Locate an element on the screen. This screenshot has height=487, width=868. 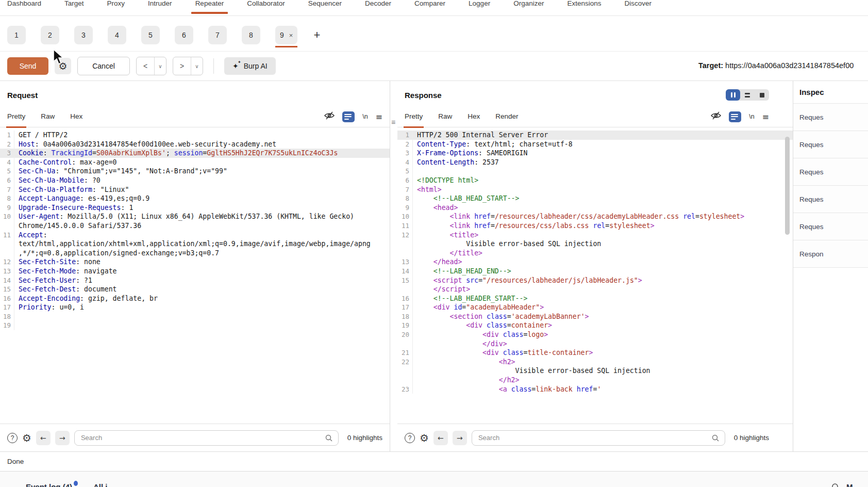
code-text: Sec-Ch-Ua-Platform: "Linux" is located at coordinates (72, 190).